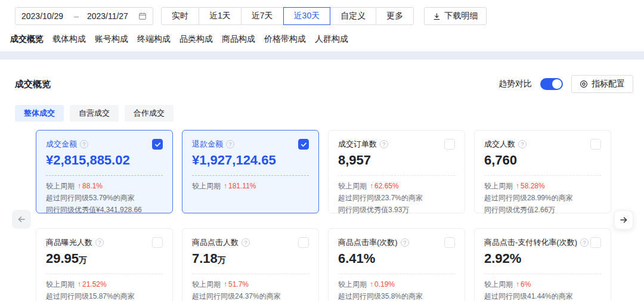  What do you see at coordinates (107, 16) in the screenshot?
I see `date-end: 2023/11/27` at bounding box center [107, 16].